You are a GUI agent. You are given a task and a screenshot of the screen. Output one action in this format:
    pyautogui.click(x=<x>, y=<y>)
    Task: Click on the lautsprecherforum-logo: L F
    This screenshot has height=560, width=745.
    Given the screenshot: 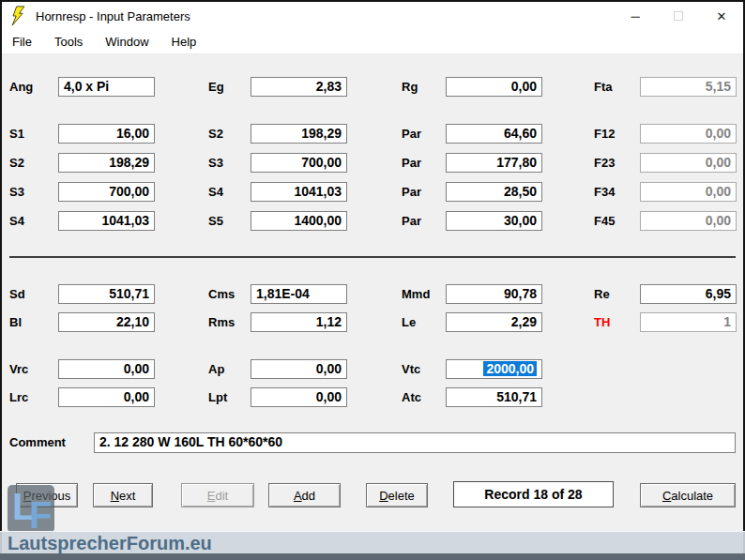 What is the action you would take?
    pyautogui.click(x=31, y=508)
    